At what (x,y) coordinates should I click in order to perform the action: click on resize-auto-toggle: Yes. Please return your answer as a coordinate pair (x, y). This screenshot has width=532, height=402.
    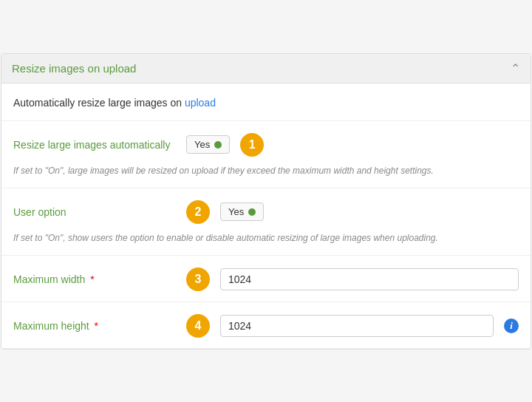
    Looking at the image, I should click on (208, 145).